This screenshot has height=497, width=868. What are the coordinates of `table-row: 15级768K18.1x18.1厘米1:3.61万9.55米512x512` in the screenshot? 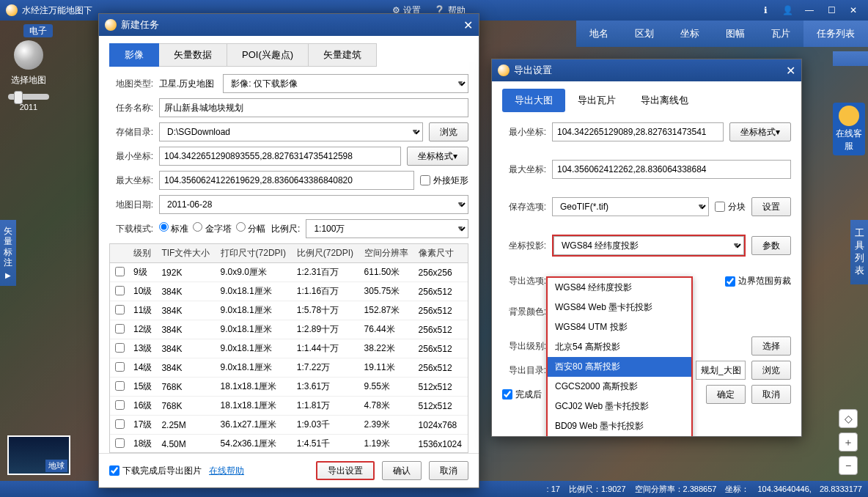 It's located at (289, 387).